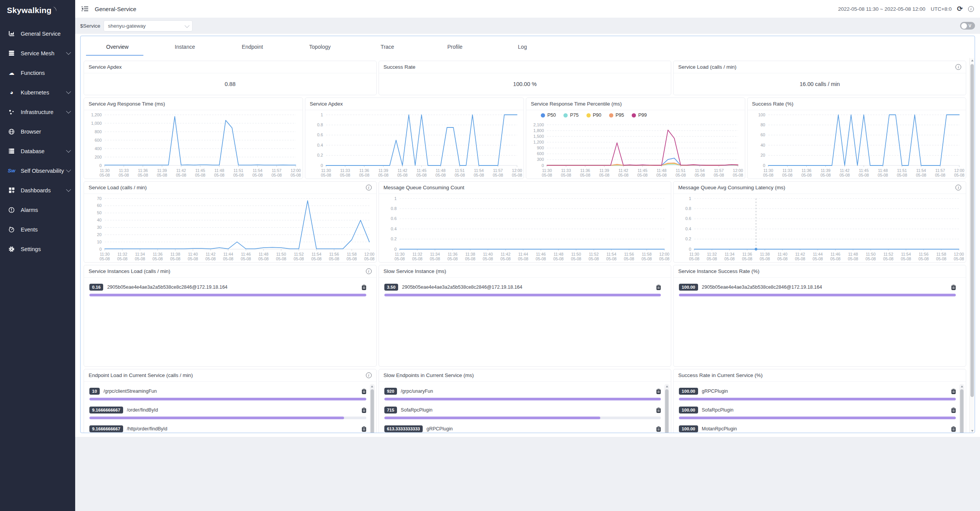 The width and height of the screenshot is (980, 511). What do you see at coordinates (193, 144) in the screenshot?
I see `chart-svg: 02004006008001,0001,20011:3005-0811:3305…` at bounding box center [193, 144].